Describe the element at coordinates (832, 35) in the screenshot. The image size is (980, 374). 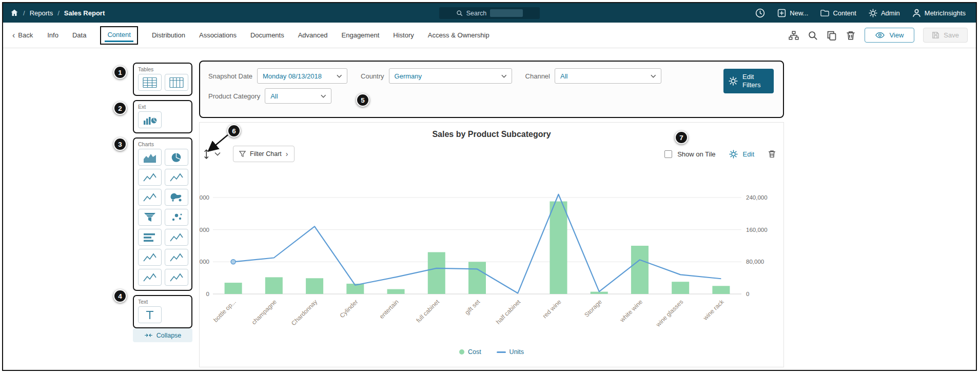
I see `duplicate-icon` at that location.